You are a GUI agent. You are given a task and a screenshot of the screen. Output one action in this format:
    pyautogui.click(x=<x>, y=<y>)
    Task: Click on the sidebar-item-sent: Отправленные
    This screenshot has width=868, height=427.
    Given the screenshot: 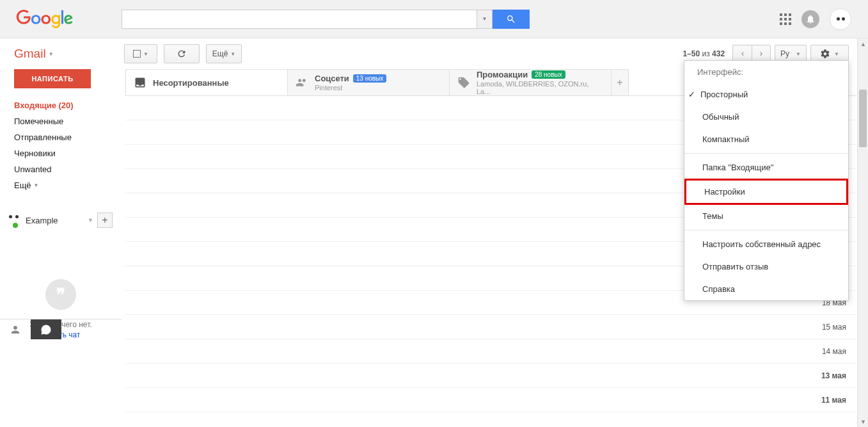 What is the action you would take?
    pyautogui.click(x=61, y=137)
    